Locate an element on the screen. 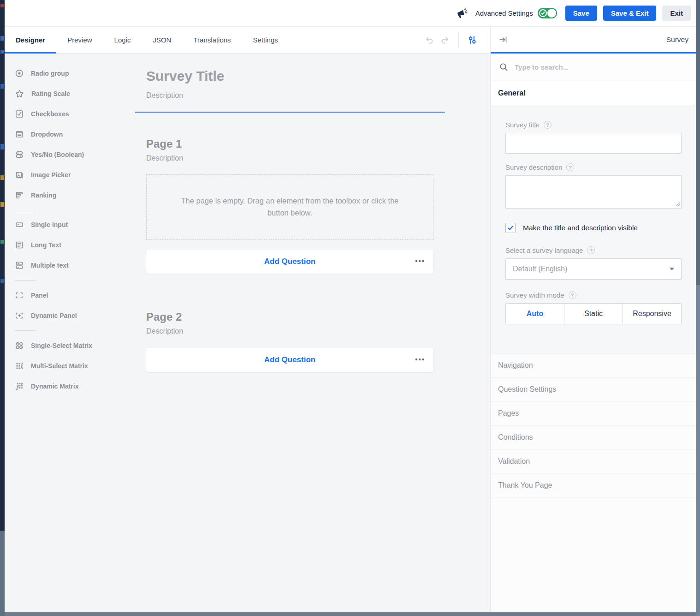 The image size is (700, 616). toolbox-item-rating-scale: Rating Scale is located at coordinates (72, 94).